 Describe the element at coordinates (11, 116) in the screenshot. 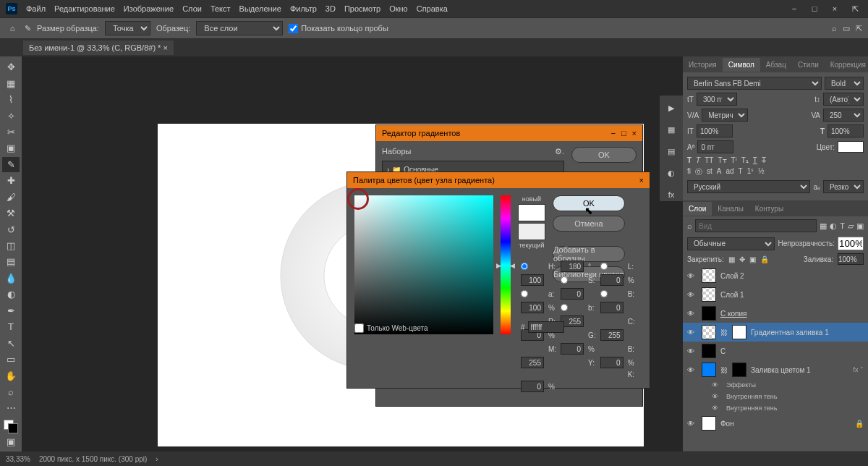

I see `wand-tool: ✧` at that location.